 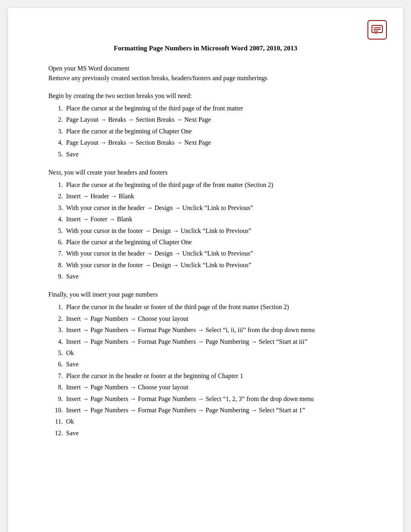 I want to click on intro-line-2: Remove any previously created section br…, so click(x=206, y=78).